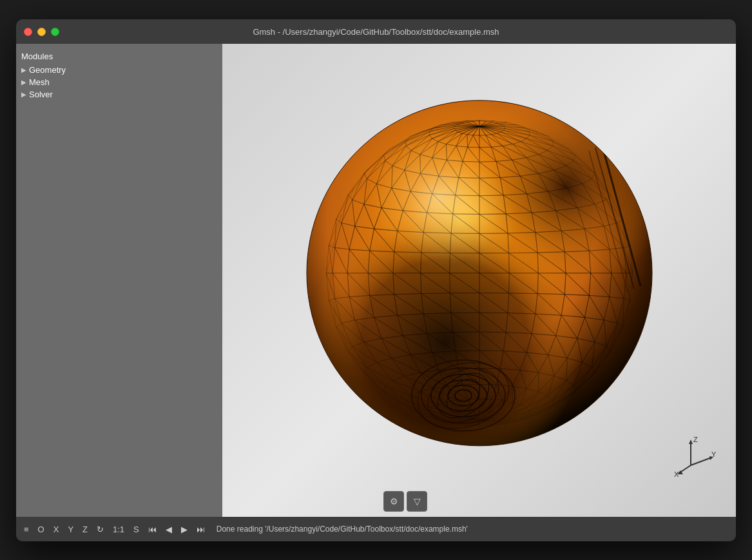  I want to click on solver-arrow-icon: ▶, so click(24, 94).